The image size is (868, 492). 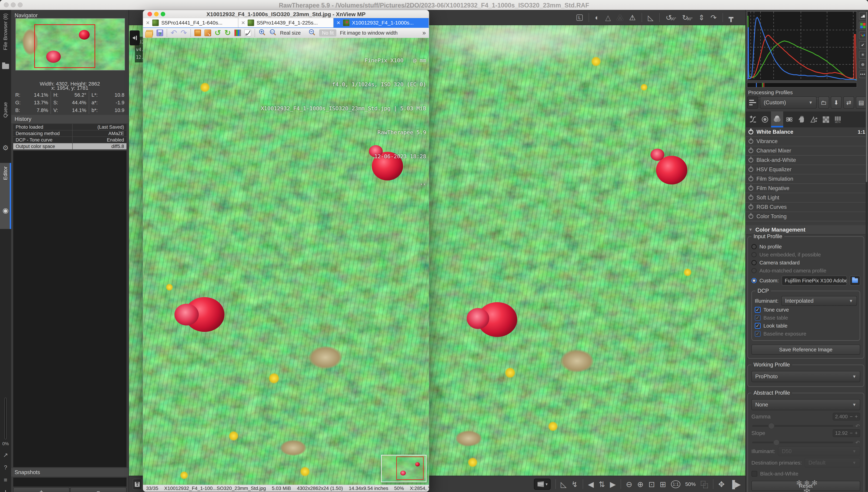 What do you see at coordinates (801, 120) in the screenshot?
I see `tab-locallab` at bounding box center [801, 120].